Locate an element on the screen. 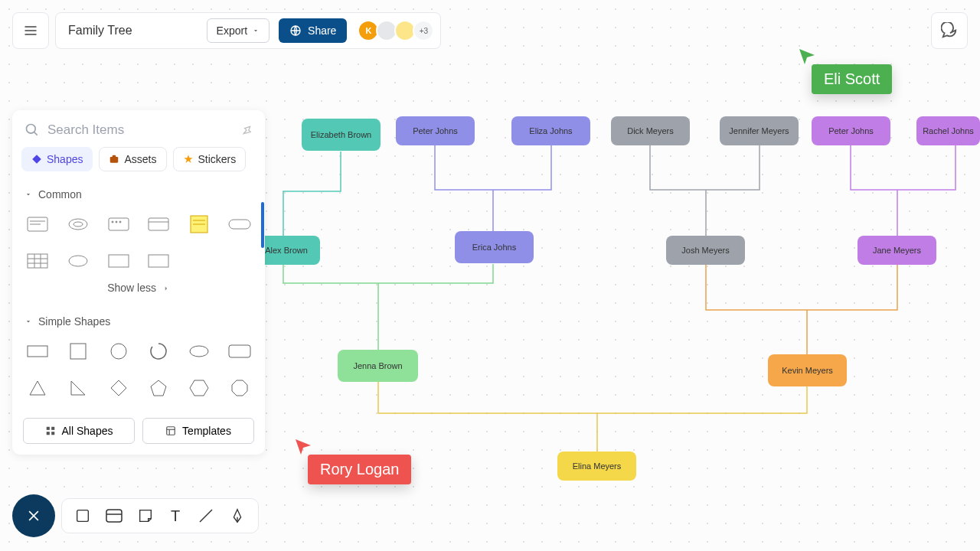 The height and width of the screenshot is (551, 980). search-icon is located at coordinates (32, 130).